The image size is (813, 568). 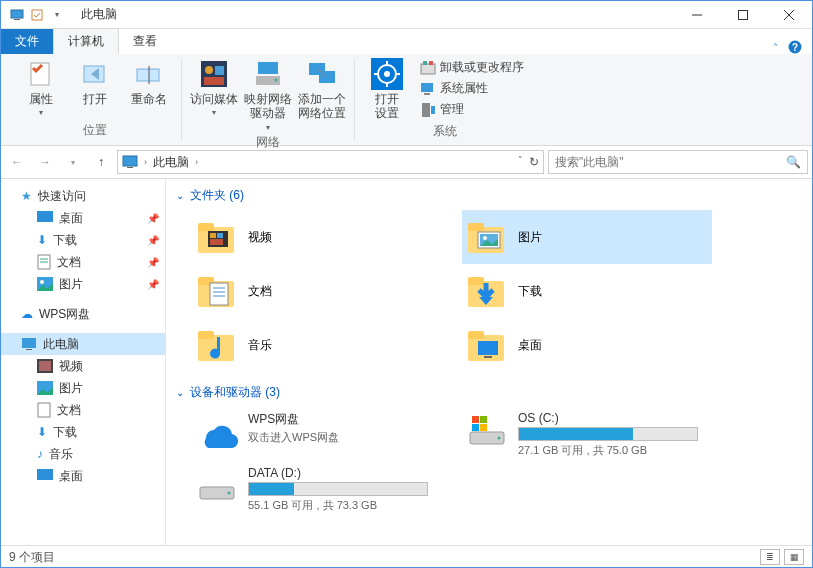 I want to click on folder-item-picture: 图片, so click(x=587, y=237).